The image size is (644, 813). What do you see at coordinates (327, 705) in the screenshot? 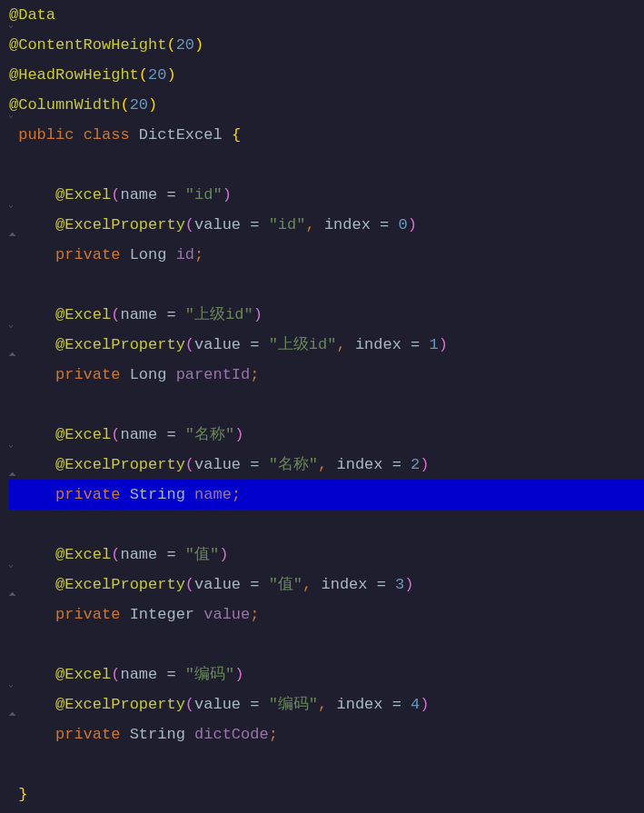
I see `code-line: ⏶ @ExcelProperty(value = "编码", index = 4…` at bounding box center [327, 705].